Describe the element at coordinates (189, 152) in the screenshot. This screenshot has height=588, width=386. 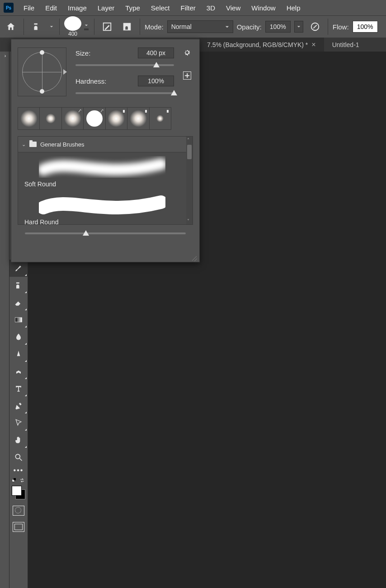
I see `scrollbar-thumb` at that location.